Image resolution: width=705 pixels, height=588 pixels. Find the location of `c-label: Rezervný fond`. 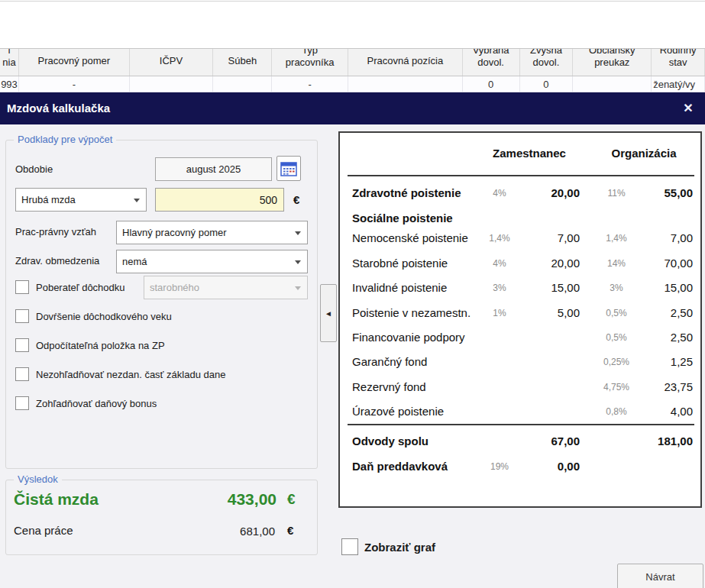

c-label: Rezervný fond is located at coordinates (390, 387).